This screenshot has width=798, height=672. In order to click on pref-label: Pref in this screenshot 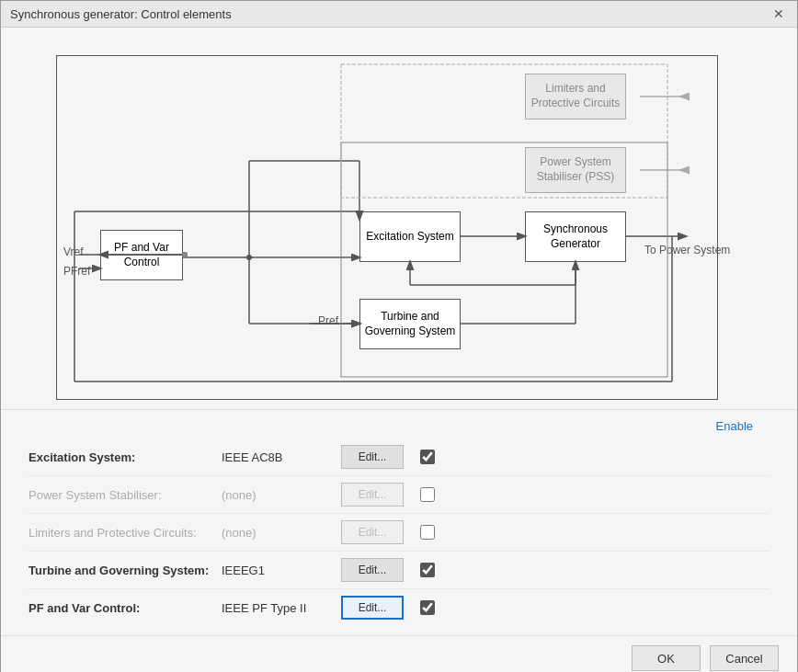, I will do `click(328, 321)`.